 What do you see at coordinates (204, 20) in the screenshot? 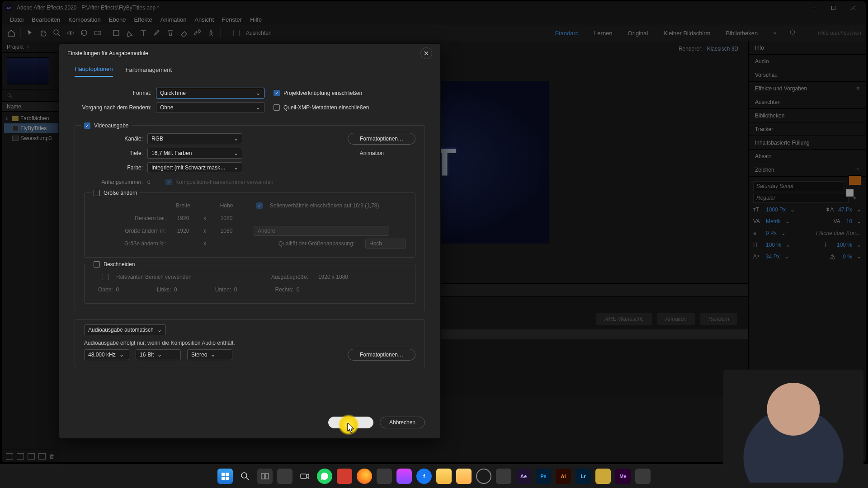
I see `menu-ansicht: Ansicht` at bounding box center [204, 20].